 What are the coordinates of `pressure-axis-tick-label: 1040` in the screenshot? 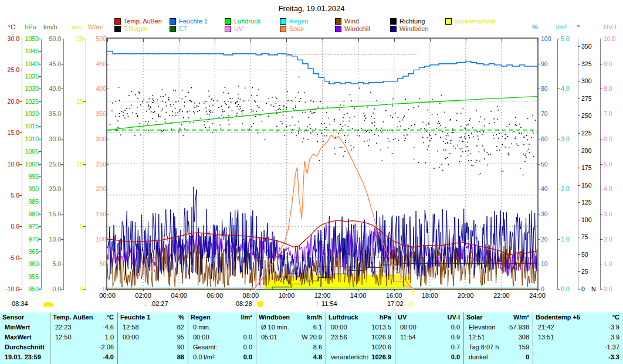 It's located at (32, 63).